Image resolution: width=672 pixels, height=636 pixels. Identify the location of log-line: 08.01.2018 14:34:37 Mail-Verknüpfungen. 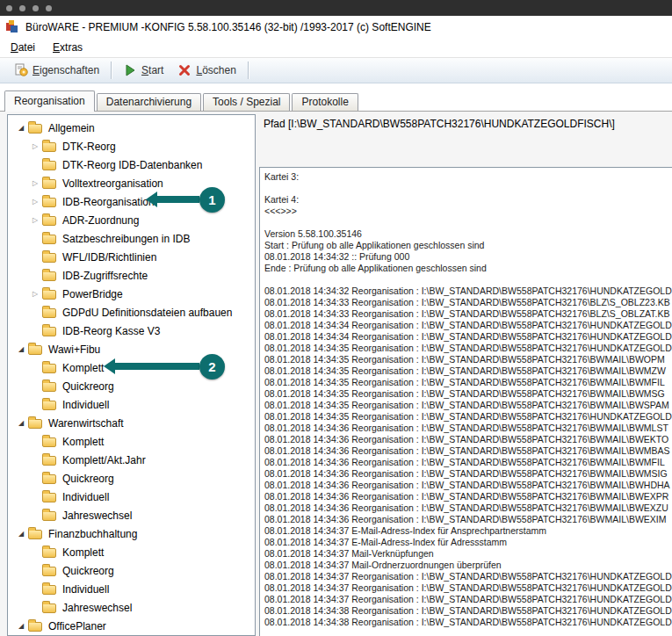
(468, 553).